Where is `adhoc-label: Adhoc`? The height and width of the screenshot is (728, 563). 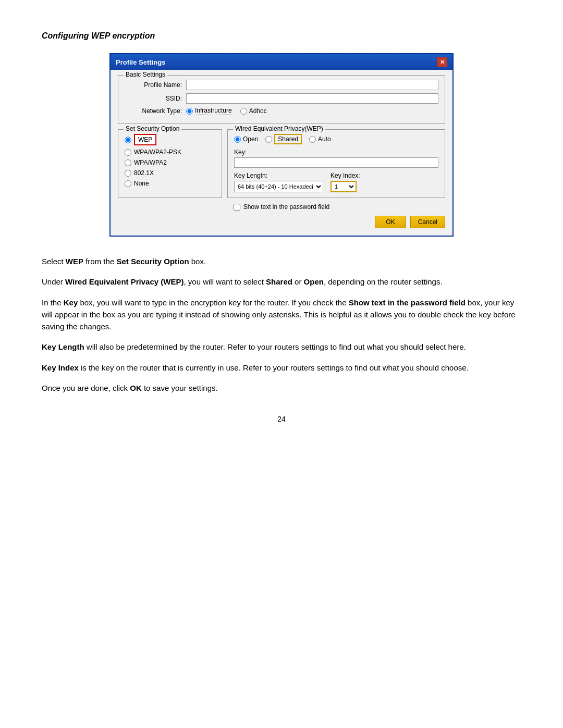 adhoc-label: Adhoc is located at coordinates (258, 111).